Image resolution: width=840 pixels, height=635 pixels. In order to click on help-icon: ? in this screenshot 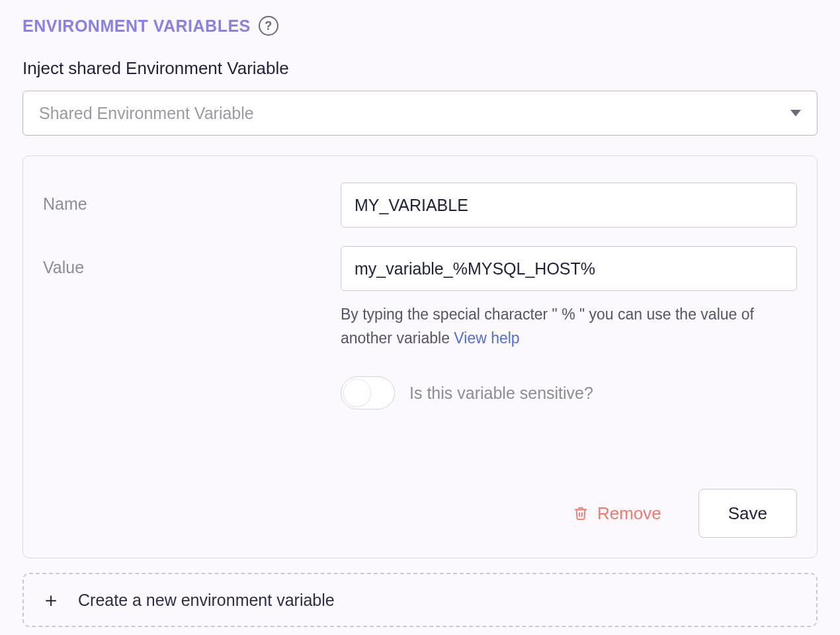, I will do `click(269, 26)`.